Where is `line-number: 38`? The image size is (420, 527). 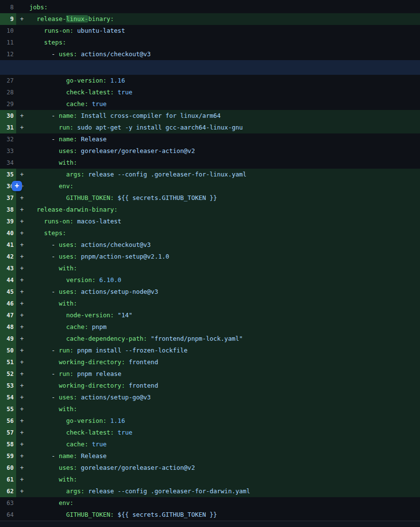 line-number: 38 is located at coordinates (8, 210).